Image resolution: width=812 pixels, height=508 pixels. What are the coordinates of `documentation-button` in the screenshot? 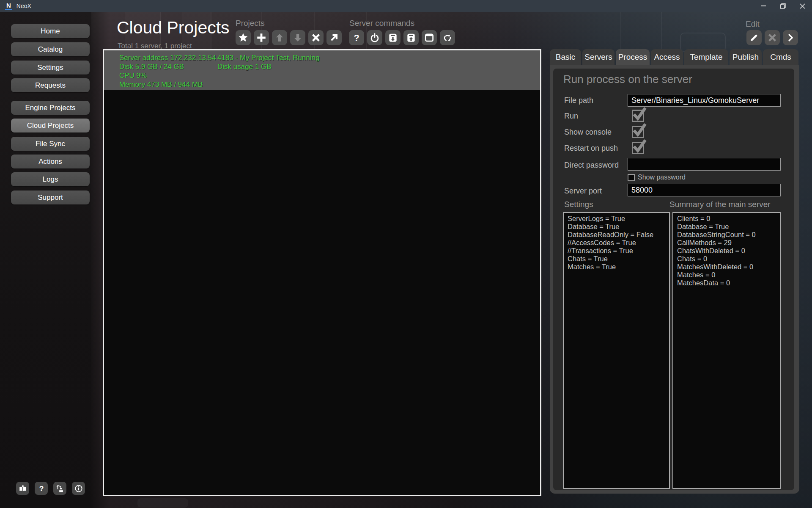 It's located at (23, 489).